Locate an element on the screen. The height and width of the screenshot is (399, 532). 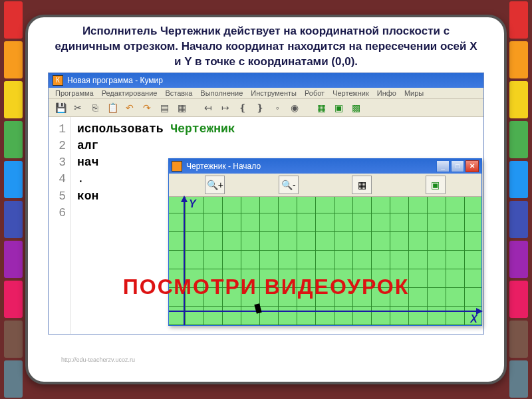
y-axis is located at coordinates (184, 261).